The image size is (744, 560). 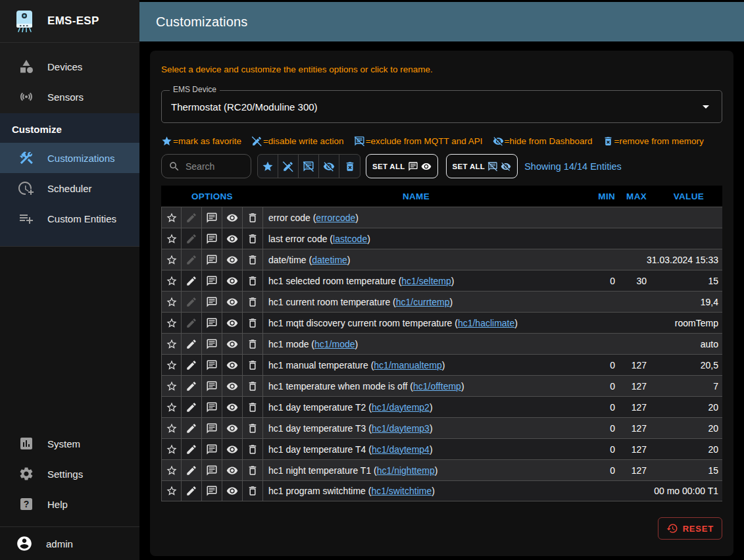 I want to click on user-menu: admin, so click(x=70, y=544).